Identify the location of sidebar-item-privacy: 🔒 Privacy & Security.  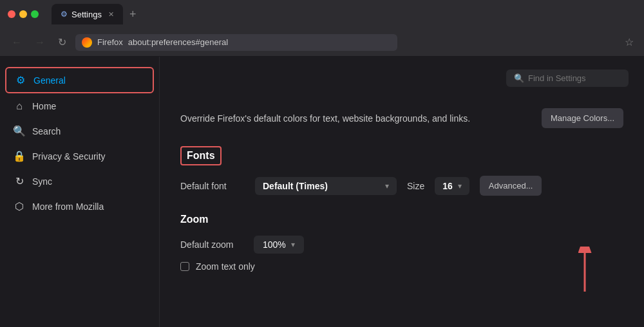
(80, 156).